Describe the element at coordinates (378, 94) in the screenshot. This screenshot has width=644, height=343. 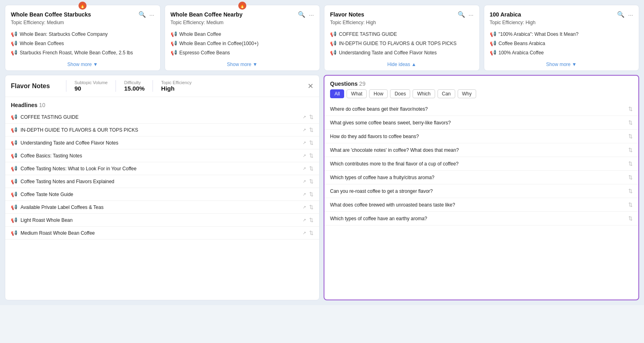
I see `filter-how-button: How` at that location.